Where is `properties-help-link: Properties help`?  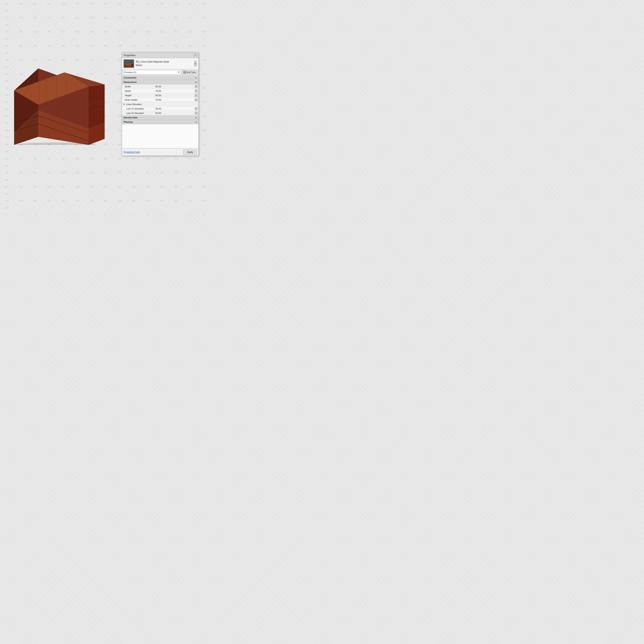 properties-help-link: Properties help is located at coordinates (132, 152).